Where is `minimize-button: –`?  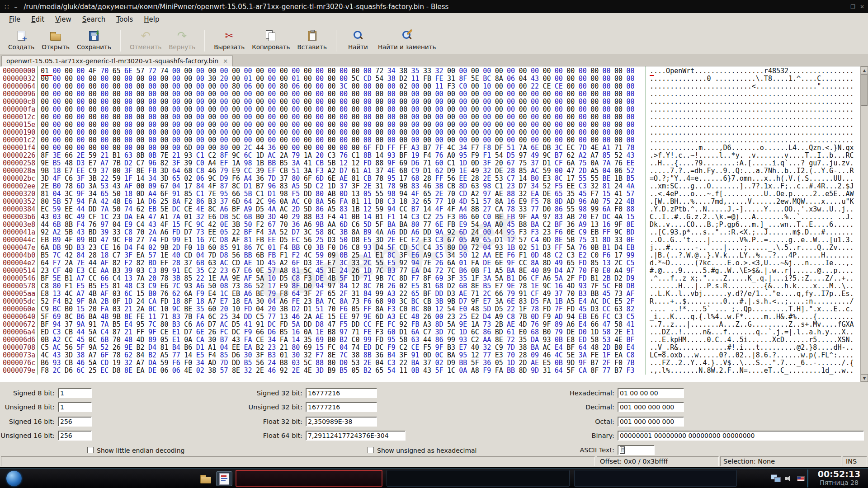 minimize-button: – is located at coordinates (844, 7).